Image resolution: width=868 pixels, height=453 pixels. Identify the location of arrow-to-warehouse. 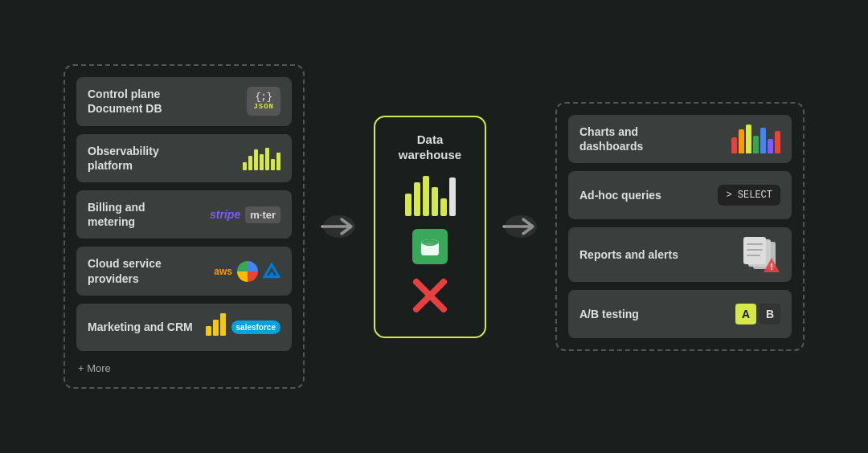
(339, 226).